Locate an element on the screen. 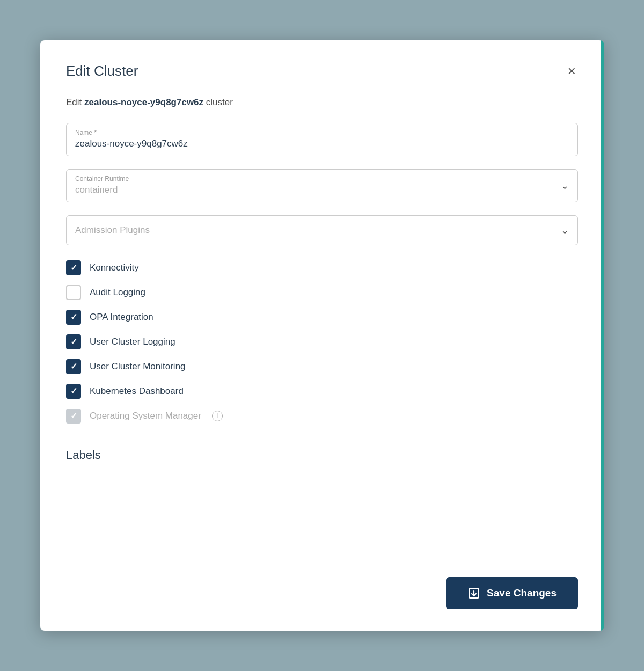 The width and height of the screenshot is (644, 671). name-field-group: Name * is located at coordinates (322, 140).